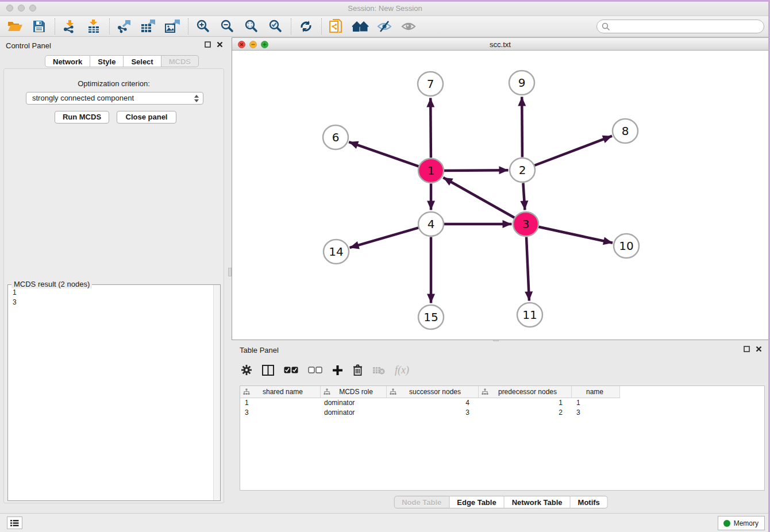  I want to click on select-all-checkboxes-icon, so click(291, 370).